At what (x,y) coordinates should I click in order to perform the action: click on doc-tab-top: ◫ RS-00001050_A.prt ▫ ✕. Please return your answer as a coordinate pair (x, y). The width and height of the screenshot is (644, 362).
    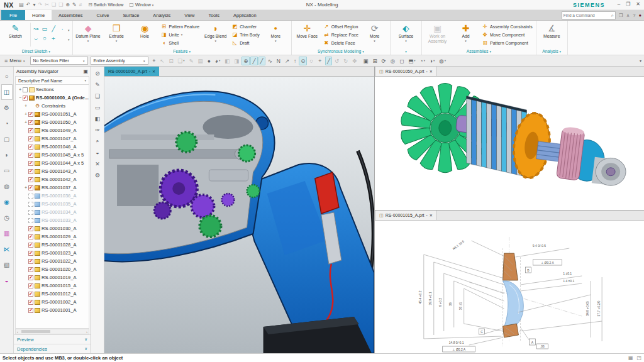
    Looking at the image, I should click on (406, 72).